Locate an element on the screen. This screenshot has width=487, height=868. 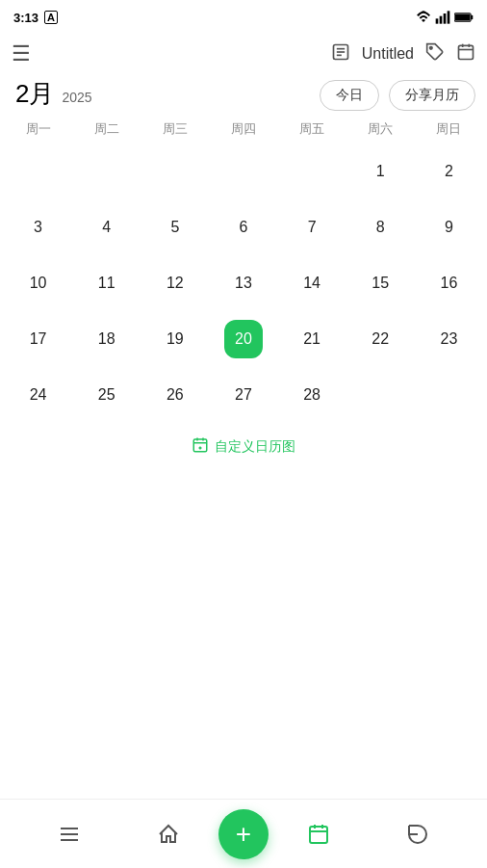
day-number: 22 is located at coordinates (380, 339).